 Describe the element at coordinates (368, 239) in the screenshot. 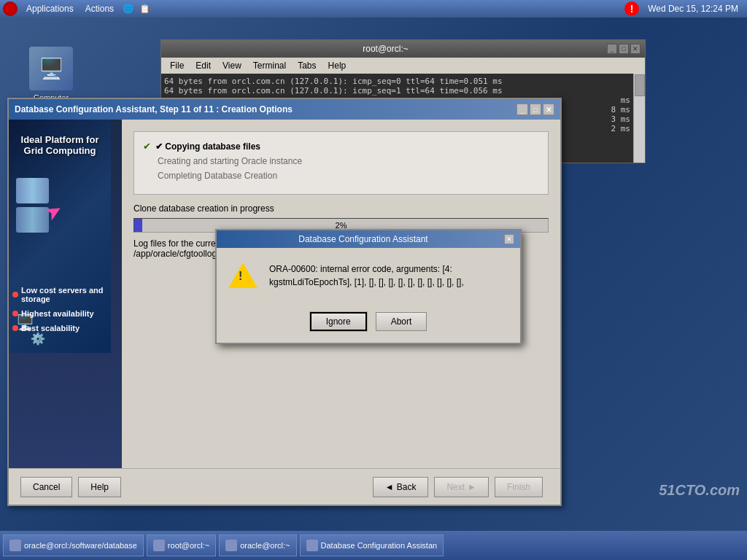

I see `error-titlebar: Database Configuration Assistant ✕` at that location.